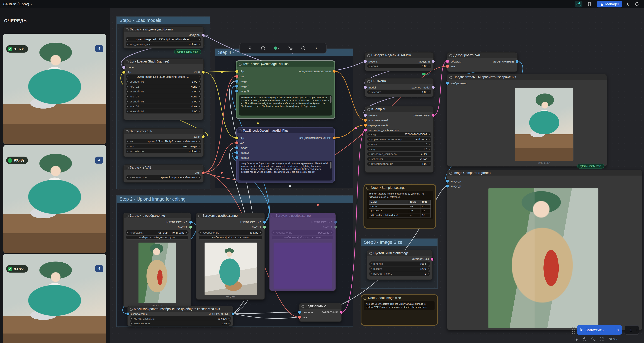  I want to click on widget-clip-name: ◂на...qwen_2.5_vl_7b_fp8_scaled.safetens…, so click(164, 141).